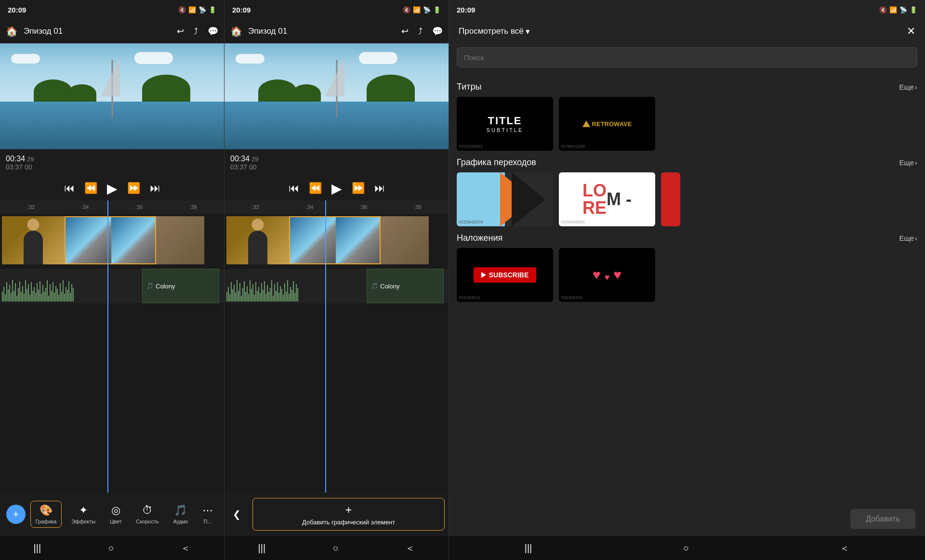 The width and height of the screenshot is (925, 560). I want to click on status-bar-1: 20:09 🔇 📶 📡 🔋, so click(112, 10).